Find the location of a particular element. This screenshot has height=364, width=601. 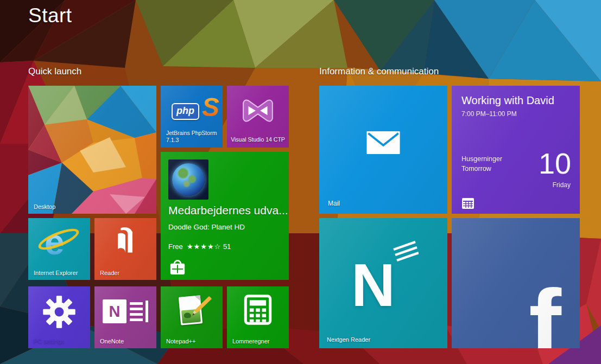

facebook-f-glyph: f is located at coordinates (545, 312).